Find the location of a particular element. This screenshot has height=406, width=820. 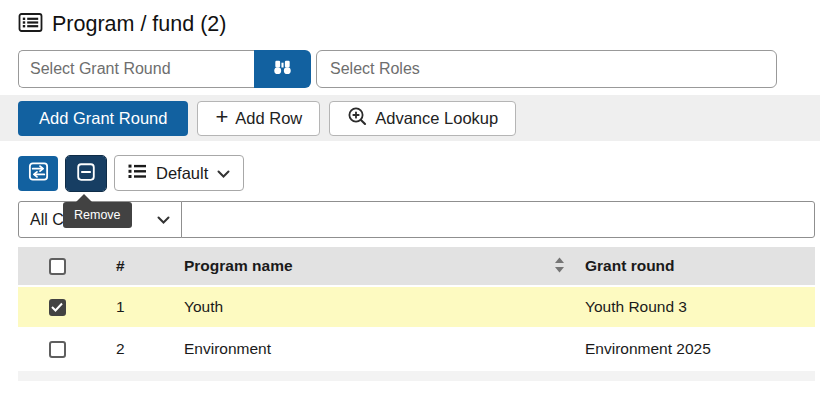

roles-input is located at coordinates (546, 69).